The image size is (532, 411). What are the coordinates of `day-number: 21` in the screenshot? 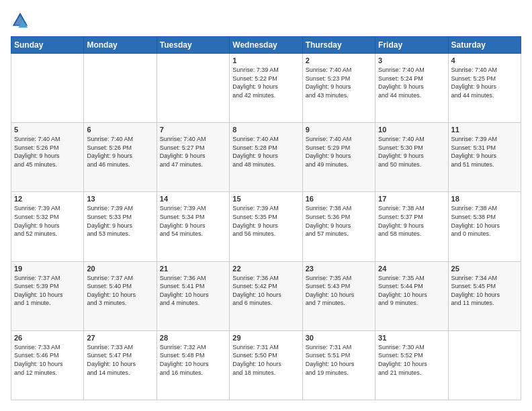 It's located at (193, 269).